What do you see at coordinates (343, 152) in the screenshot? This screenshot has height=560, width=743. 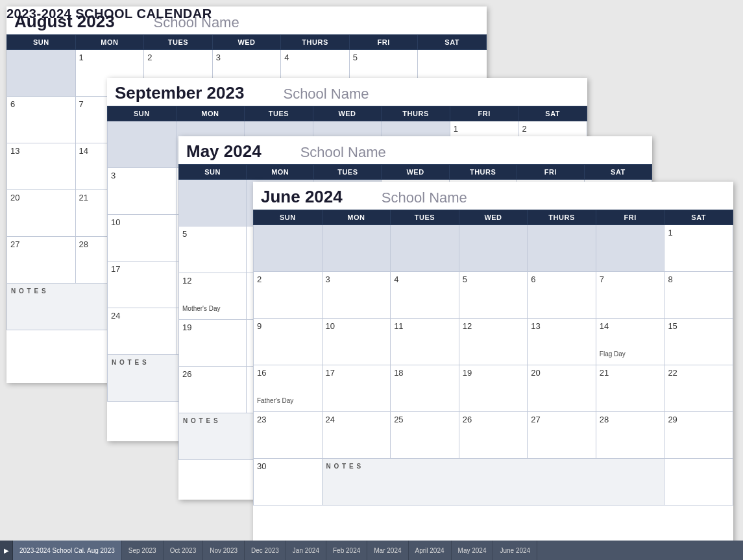 I see `may-school-name: School Name` at bounding box center [343, 152].